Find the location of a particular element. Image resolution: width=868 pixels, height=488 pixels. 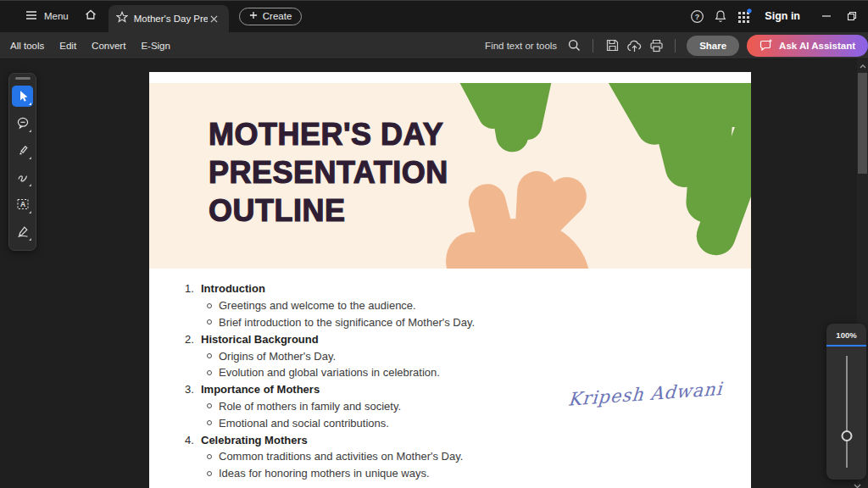

help-button: ? is located at coordinates (697, 16).